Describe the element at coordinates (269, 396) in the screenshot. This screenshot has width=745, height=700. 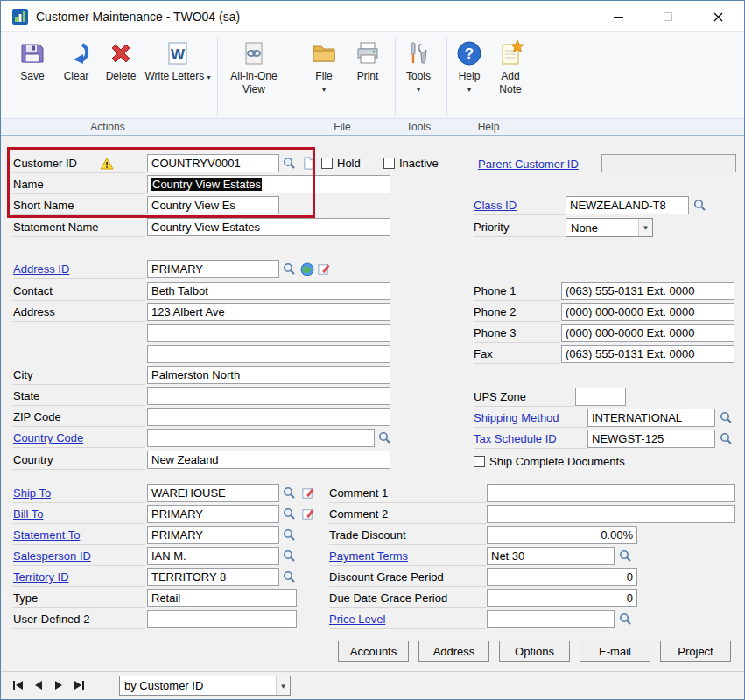
I see `state-field` at that location.